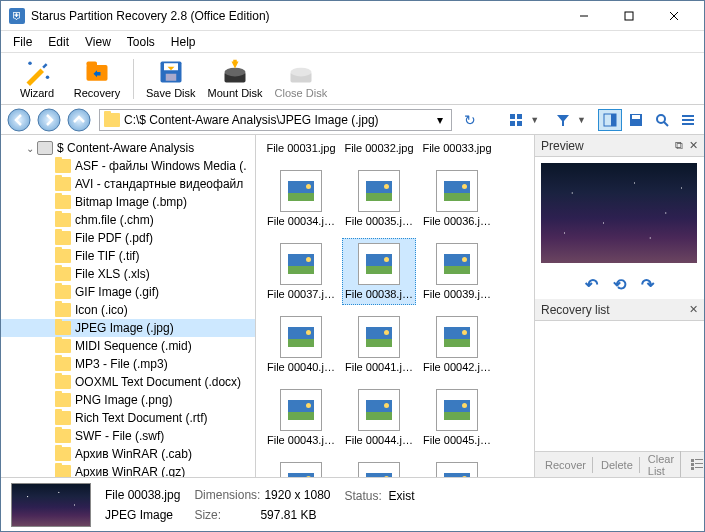 Image resolution: width=705 pixels, height=532 pixels. I want to click on menu-file: File, so click(22, 42).